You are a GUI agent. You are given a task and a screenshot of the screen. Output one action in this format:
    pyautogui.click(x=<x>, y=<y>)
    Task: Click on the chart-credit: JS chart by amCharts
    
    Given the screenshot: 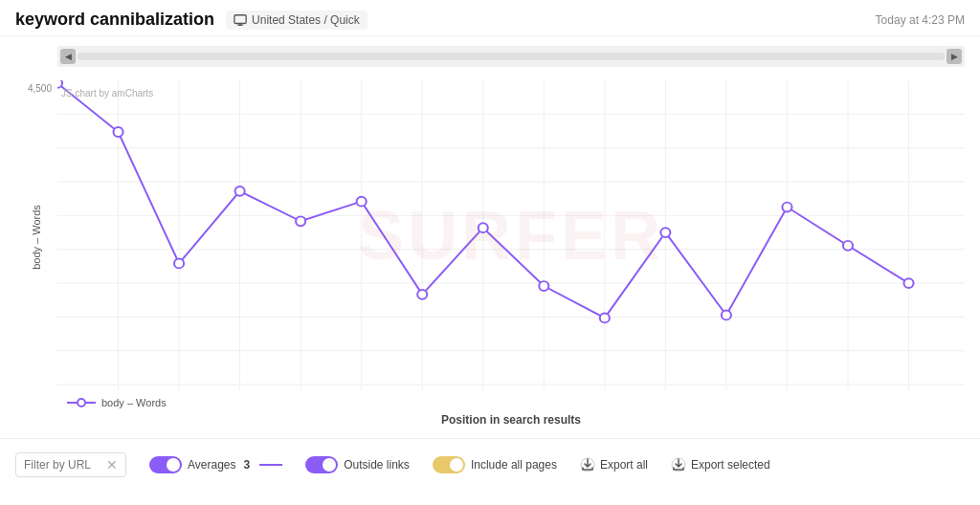 What is the action you would take?
    pyautogui.click(x=107, y=94)
    